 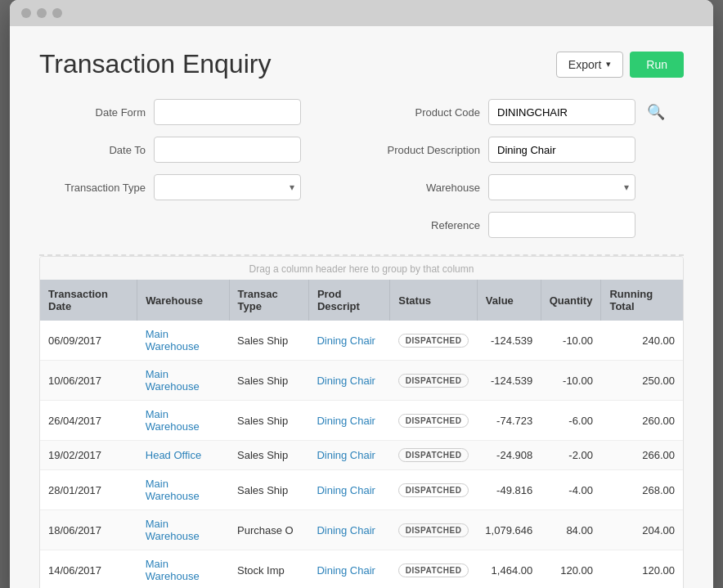 What do you see at coordinates (562, 187) in the screenshot?
I see `warehouse-select-wrap` at bounding box center [562, 187].